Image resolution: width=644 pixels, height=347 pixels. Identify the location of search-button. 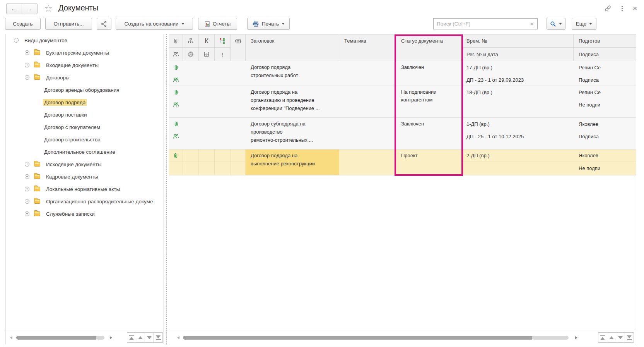
(556, 24).